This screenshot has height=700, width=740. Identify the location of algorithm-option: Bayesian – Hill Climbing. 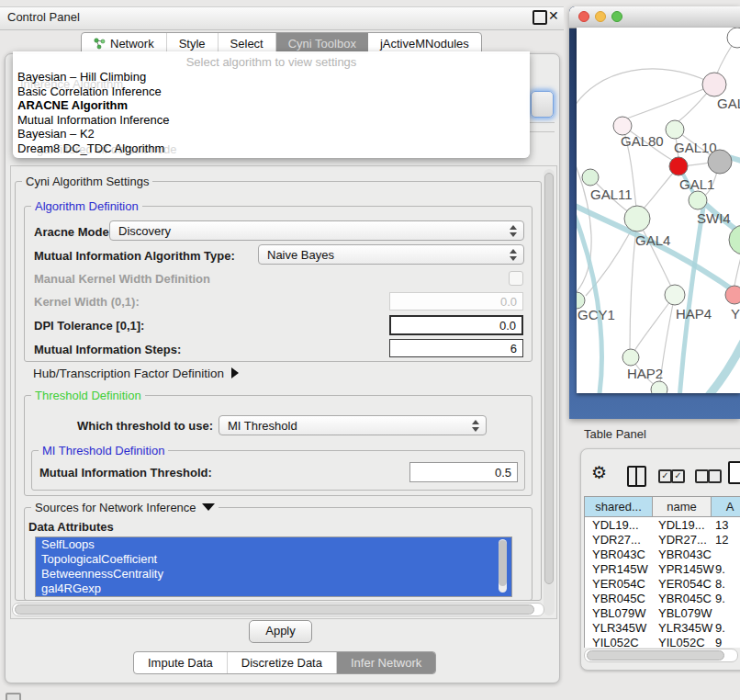
(272, 77).